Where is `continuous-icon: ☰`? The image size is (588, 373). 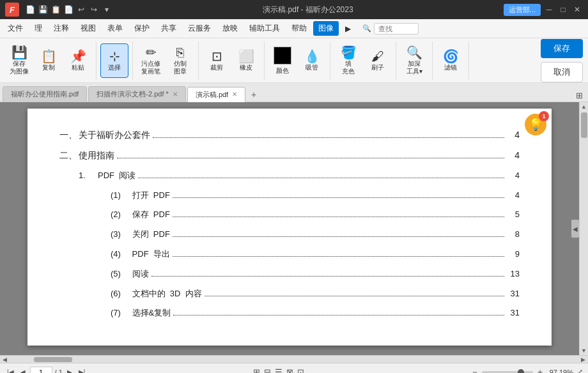 continuous-icon: ☰ is located at coordinates (279, 370).